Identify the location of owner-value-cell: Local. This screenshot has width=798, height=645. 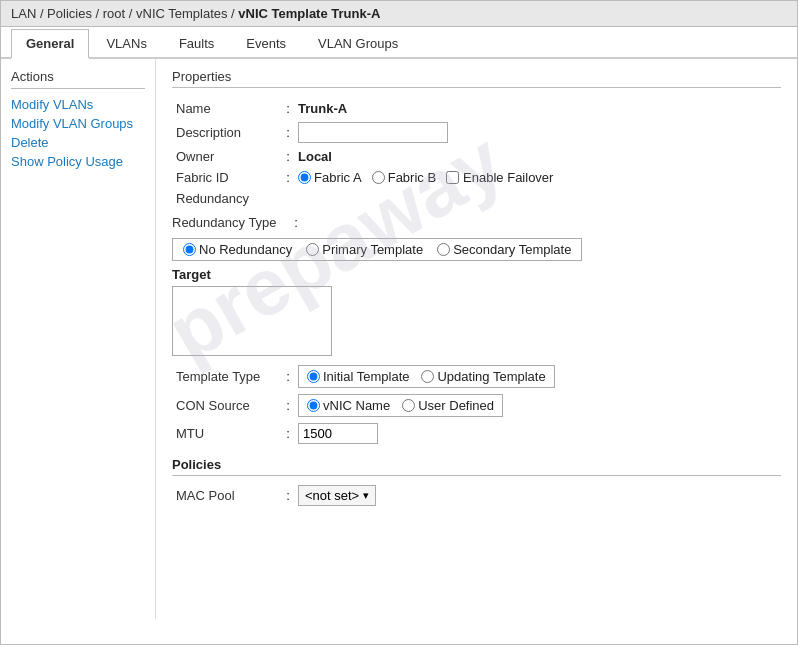
(538, 156).